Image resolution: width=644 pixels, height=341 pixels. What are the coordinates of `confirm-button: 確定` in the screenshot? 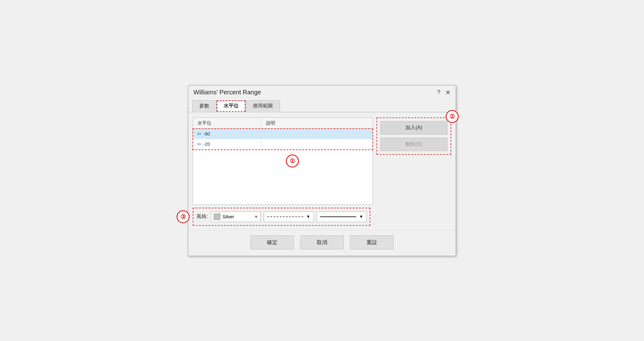 It's located at (272, 242).